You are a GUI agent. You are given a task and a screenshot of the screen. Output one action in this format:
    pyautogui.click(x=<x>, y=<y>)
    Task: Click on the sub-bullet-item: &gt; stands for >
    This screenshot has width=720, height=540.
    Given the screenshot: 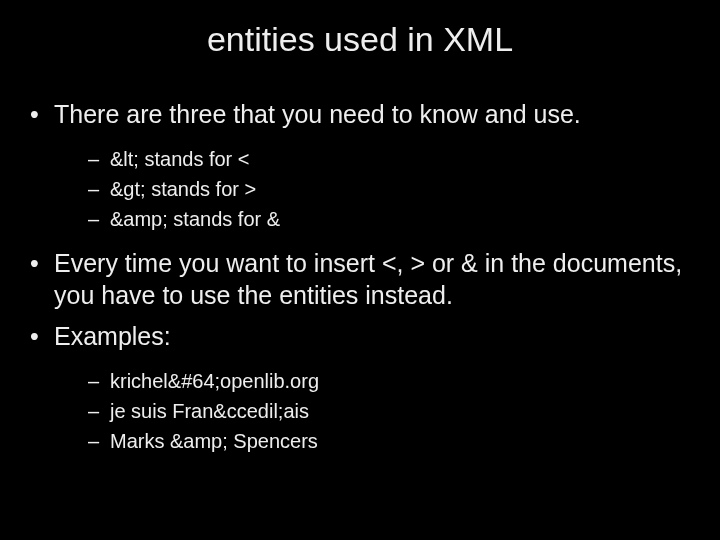 What is the action you would take?
    pyautogui.click(x=404, y=189)
    